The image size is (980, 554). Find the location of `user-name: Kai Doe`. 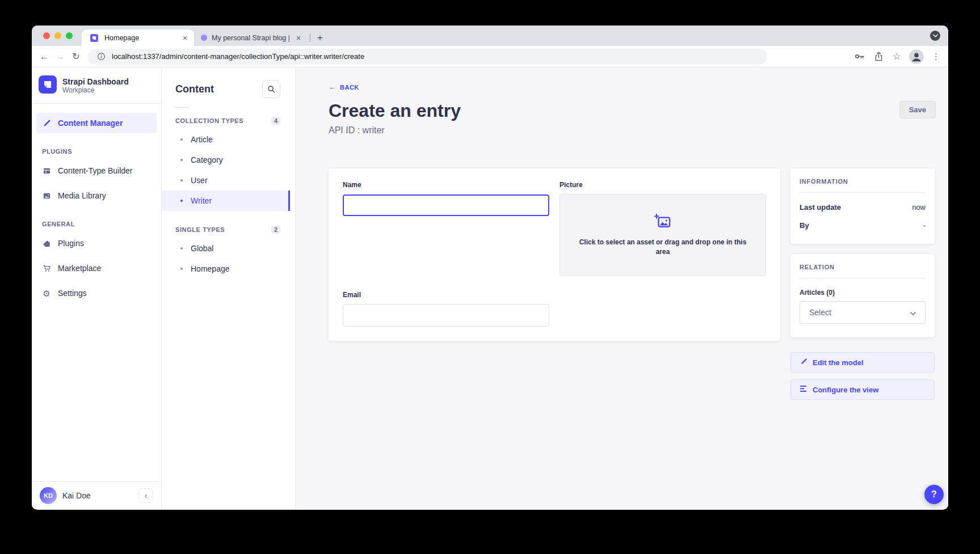

user-name: Kai Doe is located at coordinates (77, 496).